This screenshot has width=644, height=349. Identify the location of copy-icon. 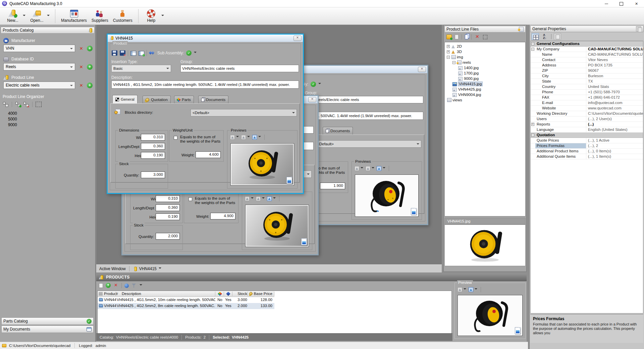
(467, 37).